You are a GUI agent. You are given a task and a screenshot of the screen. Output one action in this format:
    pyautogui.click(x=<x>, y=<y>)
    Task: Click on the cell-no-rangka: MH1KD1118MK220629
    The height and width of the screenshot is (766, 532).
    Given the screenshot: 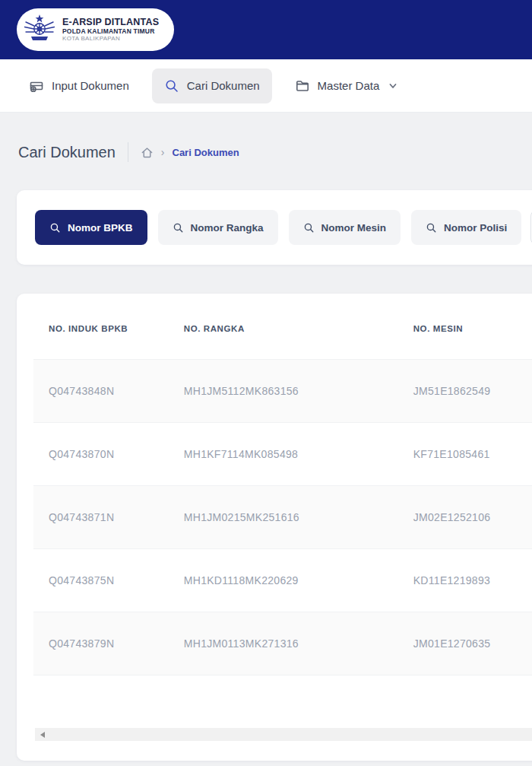 What is the action you would take?
    pyautogui.click(x=283, y=581)
    